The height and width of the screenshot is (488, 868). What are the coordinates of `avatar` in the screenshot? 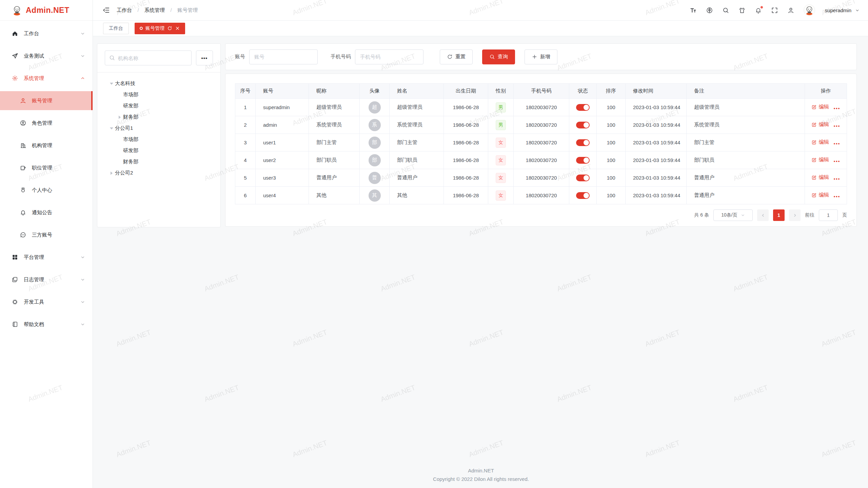 It's located at (809, 10).